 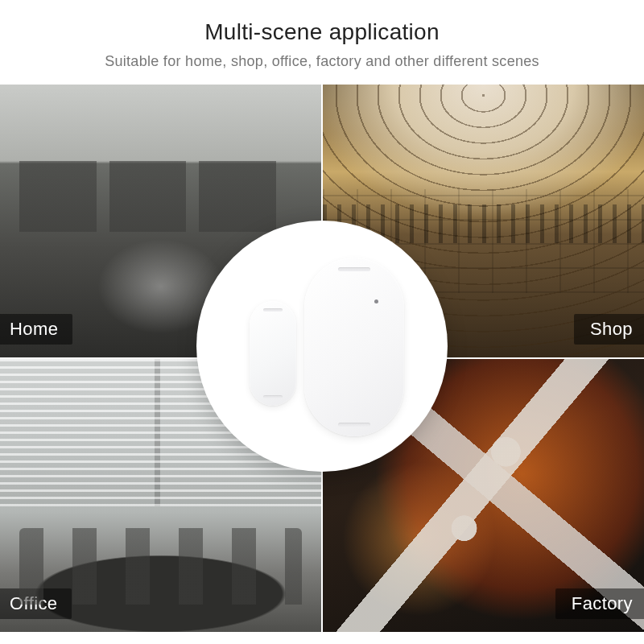 What do you see at coordinates (273, 353) in the screenshot?
I see `sensor-magnet-icon` at bounding box center [273, 353].